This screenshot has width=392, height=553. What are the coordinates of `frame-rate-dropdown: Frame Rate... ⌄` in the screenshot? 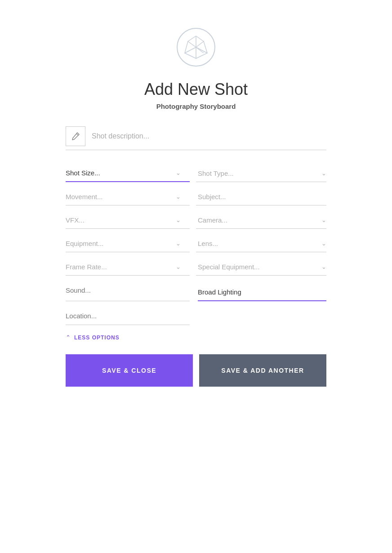 It's located at (128, 266).